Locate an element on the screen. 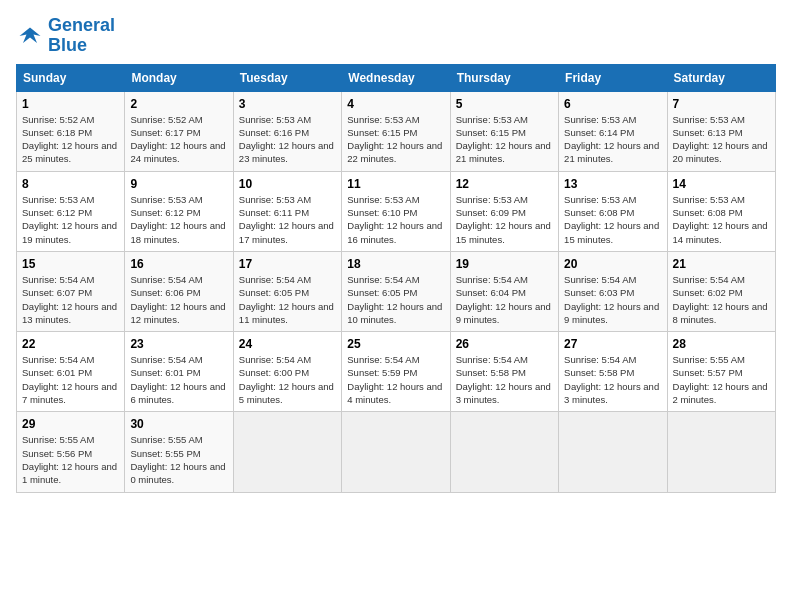 The width and height of the screenshot is (792, 612). col-header-monday: Monday is located at coordinates (179, 78).